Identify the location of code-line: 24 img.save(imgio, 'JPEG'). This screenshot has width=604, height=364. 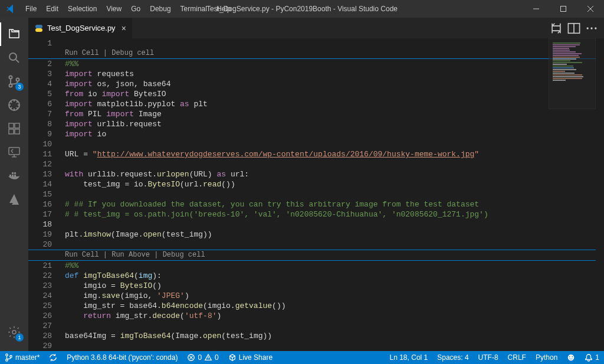
(316, 296).